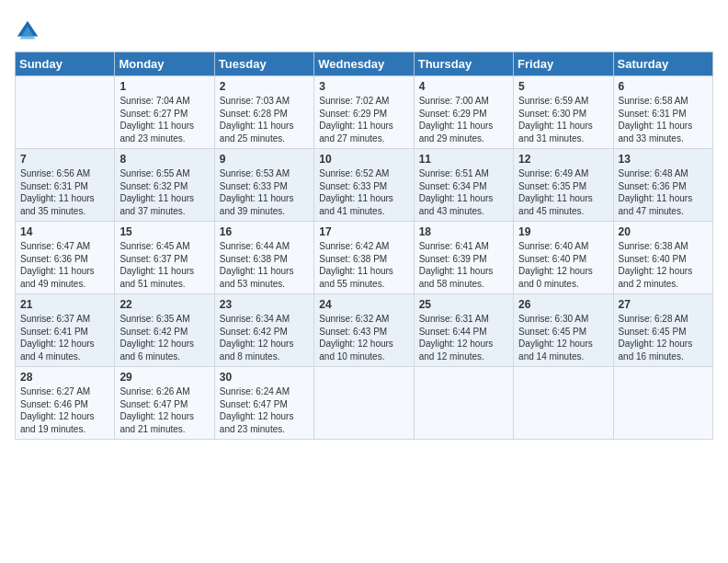  Describe the element at coordinates (463, 192) in the screenshot. I see `cell-content: Sunrise: 6:51 AM Sunset: 6:34 PM Dayligh…` at that location.